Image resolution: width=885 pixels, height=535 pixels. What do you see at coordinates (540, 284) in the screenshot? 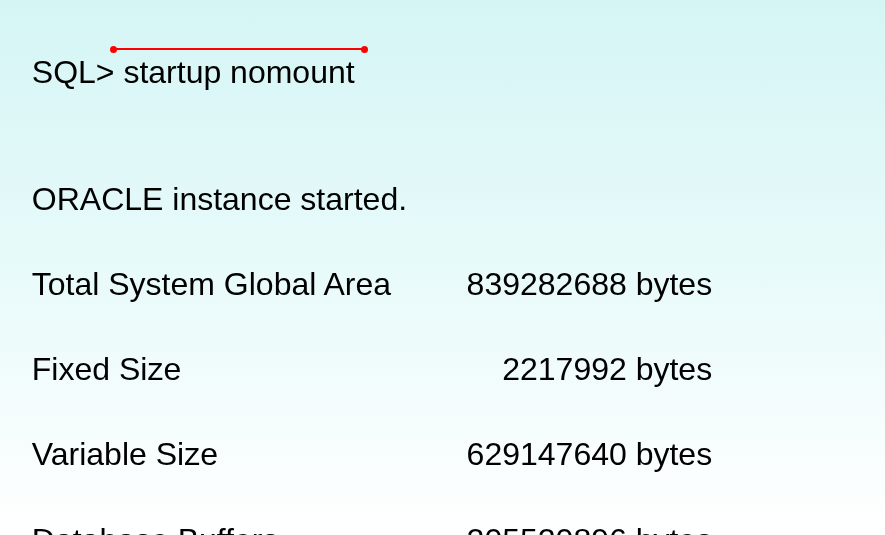
I see `memory-total-value: 839282688` at bounding box center [540, 284].